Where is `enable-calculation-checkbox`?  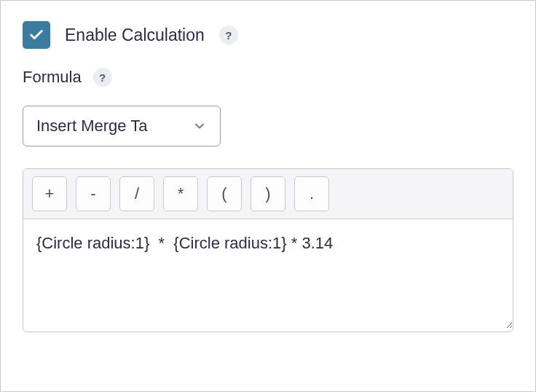 enable-calculation-checkbox is located at coordinates (36, 35).